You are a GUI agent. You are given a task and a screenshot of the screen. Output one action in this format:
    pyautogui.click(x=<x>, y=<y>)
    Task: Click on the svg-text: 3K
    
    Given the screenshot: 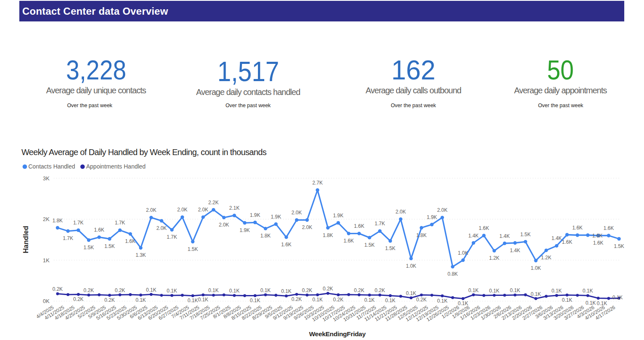 What is the action you would take?
    pyautogui.click(x=46, y=178)
    